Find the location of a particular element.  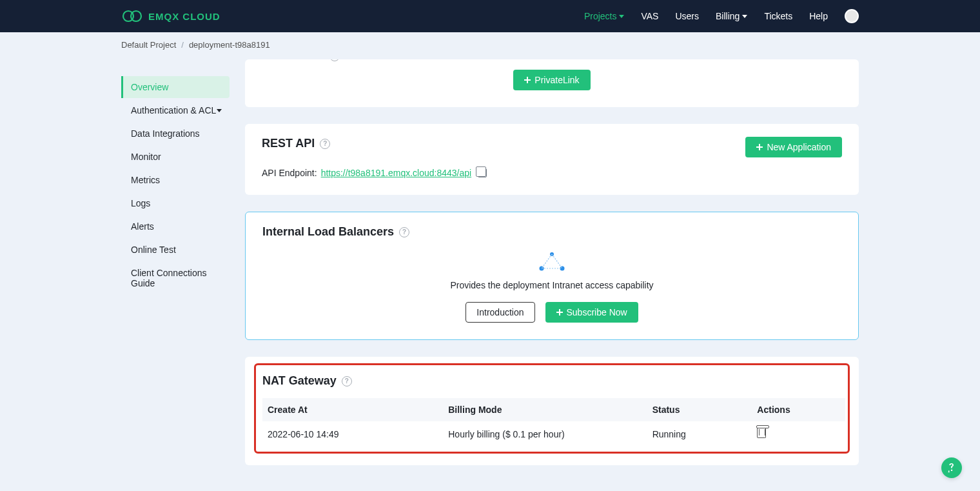

cell-create-at: 2022-06-10 14:49 is located at coordinates (353, 434).